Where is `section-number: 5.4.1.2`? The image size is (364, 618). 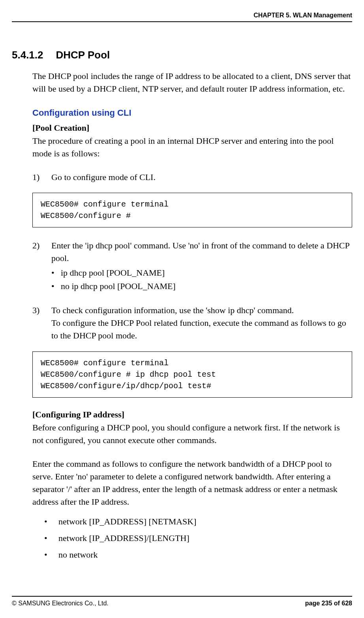 section-number: 5.4.1.2 is located at coordinates (28, 55).